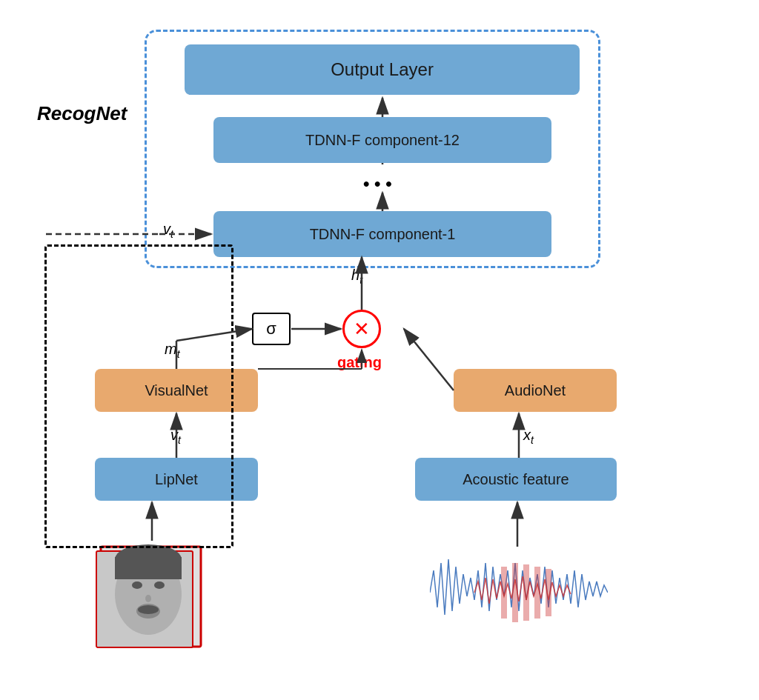  I want to click on dots: • • •, so click(378, 184).